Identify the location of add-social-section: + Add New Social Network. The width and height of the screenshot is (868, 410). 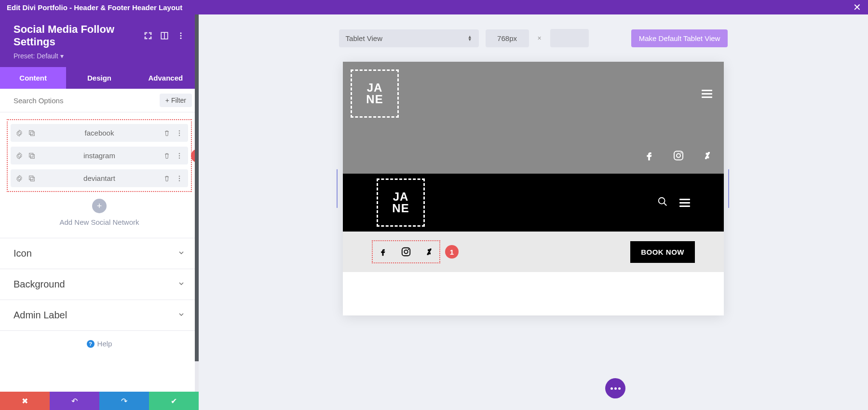
(99, 215).